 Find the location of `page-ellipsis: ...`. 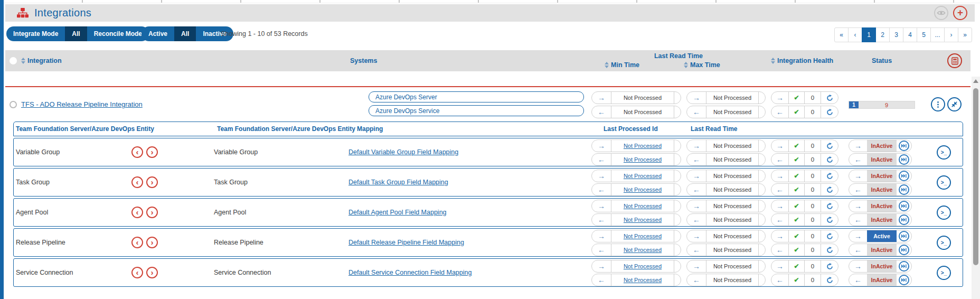

page-ellipsis: ... is located at coordinates (938, 35).